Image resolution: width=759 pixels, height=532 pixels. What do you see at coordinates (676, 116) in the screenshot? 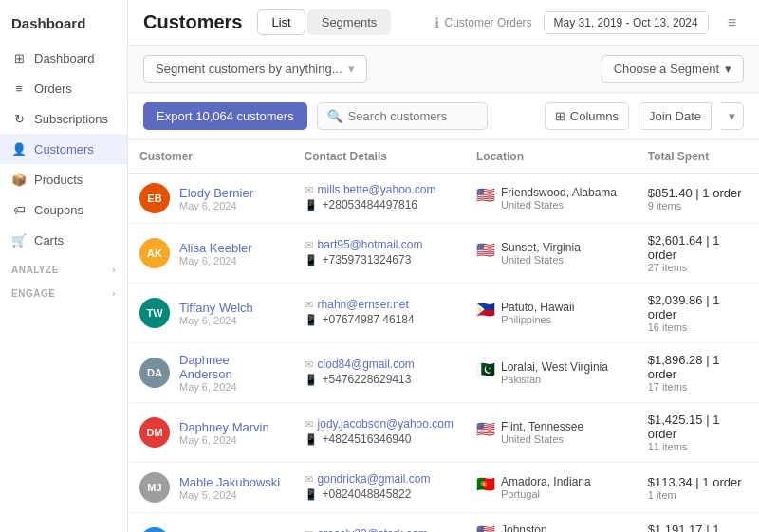
I see `join-date-button: Join Date` at bounding box center [676, 116].